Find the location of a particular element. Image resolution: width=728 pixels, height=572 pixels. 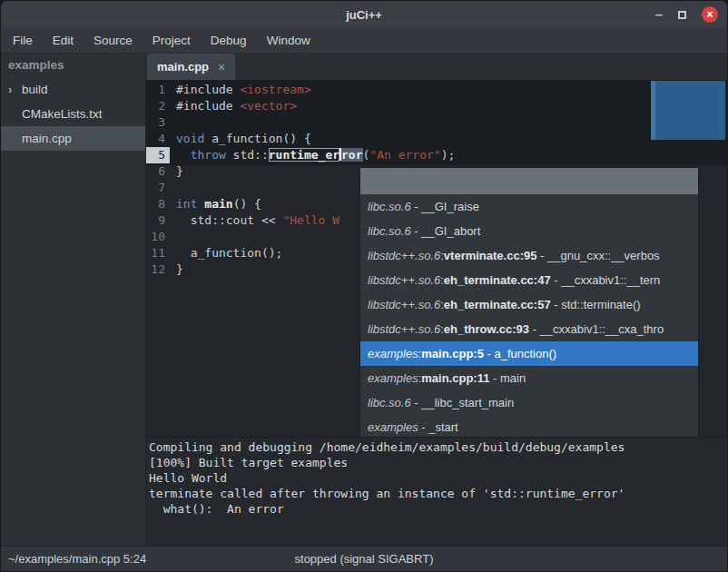

line-number-11: 11 is located at coordinates (158, 253).